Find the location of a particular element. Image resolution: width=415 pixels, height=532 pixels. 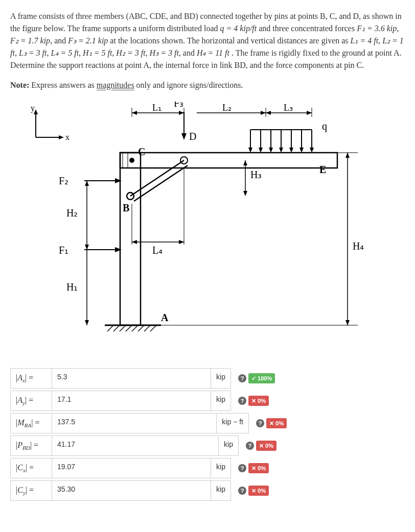

a-label: A is located at coordinates (165, 318).